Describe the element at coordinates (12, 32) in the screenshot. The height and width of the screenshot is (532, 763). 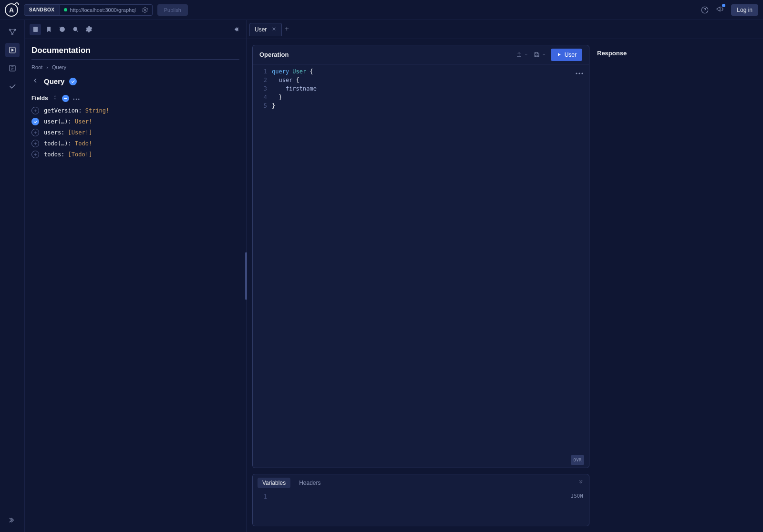
I see `rail-schema-icon` at that location.